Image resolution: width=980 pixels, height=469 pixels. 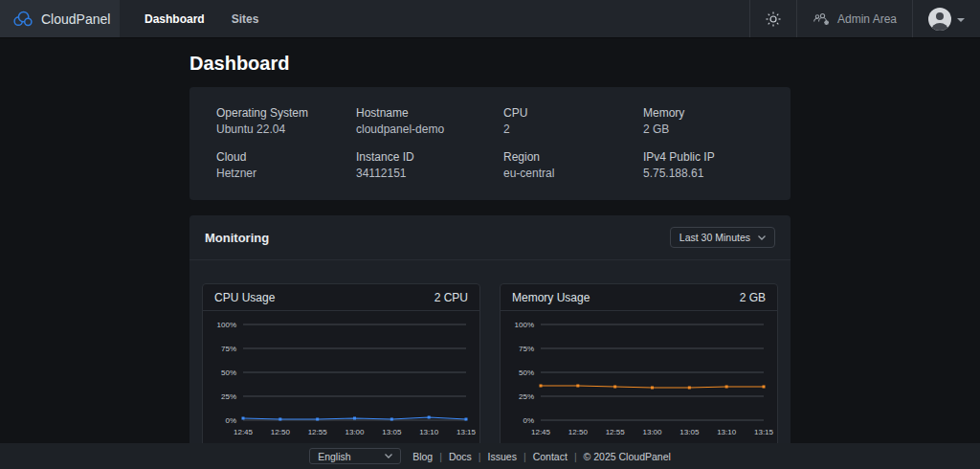 What do you see at coordinates (502, 457) in the screenshot?
I see `footer-link-issues: Issues` at bounding box center [502, 457].